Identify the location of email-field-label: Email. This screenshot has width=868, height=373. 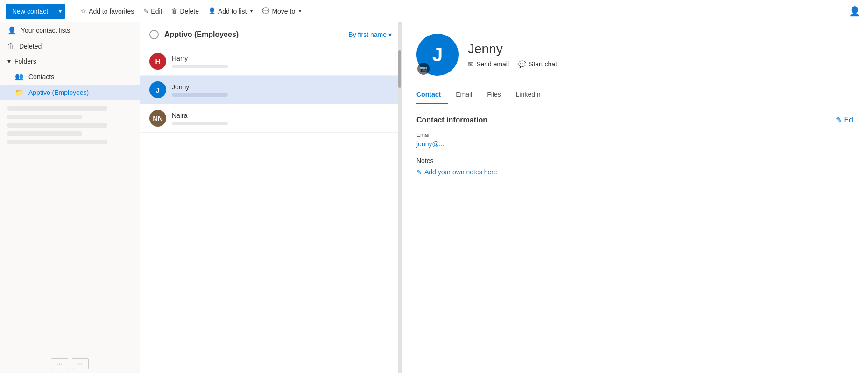
(635, 135).